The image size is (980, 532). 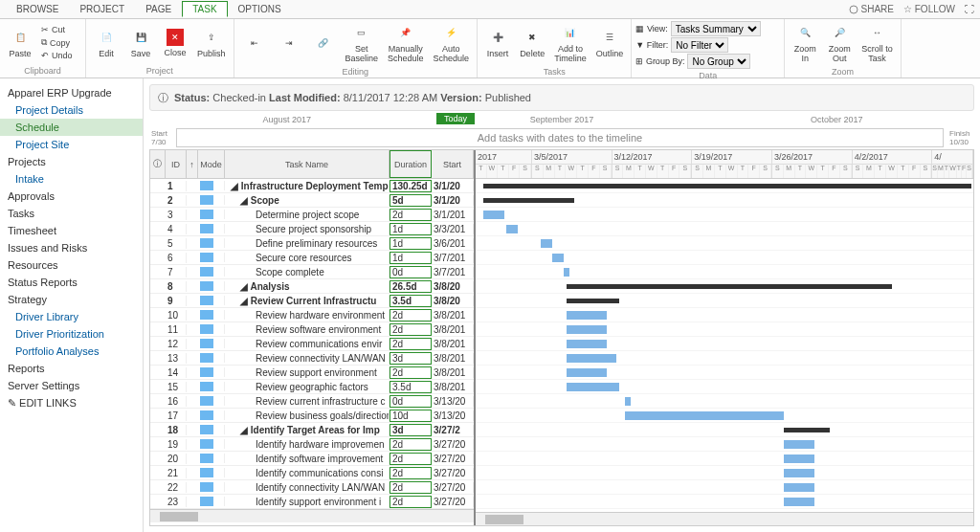 I want to click on sidebar-item: Apparel ERP Upgrade, so click(x=71, y=93).